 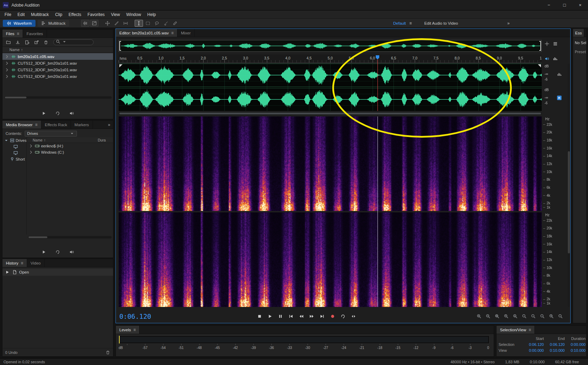 I want to click on auto-play-button, so click(x=72, y=252).